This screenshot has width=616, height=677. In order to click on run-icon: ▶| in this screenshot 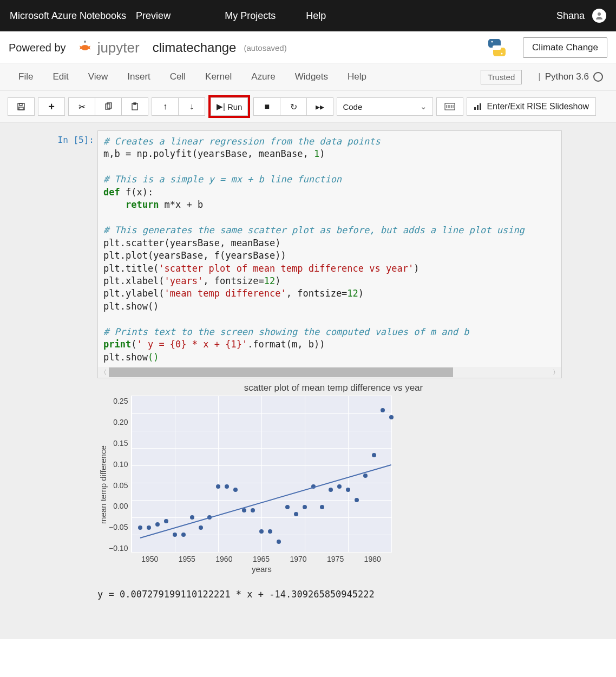, I will do `click(221, 107)`.